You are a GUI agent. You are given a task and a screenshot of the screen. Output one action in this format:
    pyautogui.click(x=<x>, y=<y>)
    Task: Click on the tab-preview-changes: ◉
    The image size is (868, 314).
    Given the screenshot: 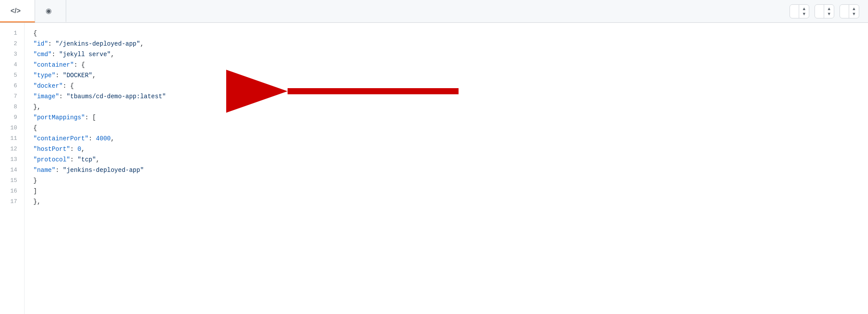 What is the action you would take?
    pyautogui.click(x=51, y=11)
    